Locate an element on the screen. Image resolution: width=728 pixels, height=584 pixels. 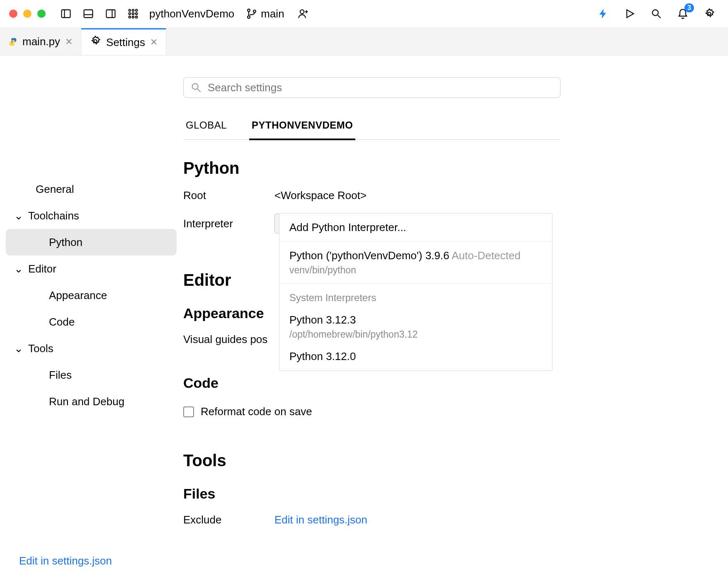
window-zoom-dot is located at coordinates (41, 14).